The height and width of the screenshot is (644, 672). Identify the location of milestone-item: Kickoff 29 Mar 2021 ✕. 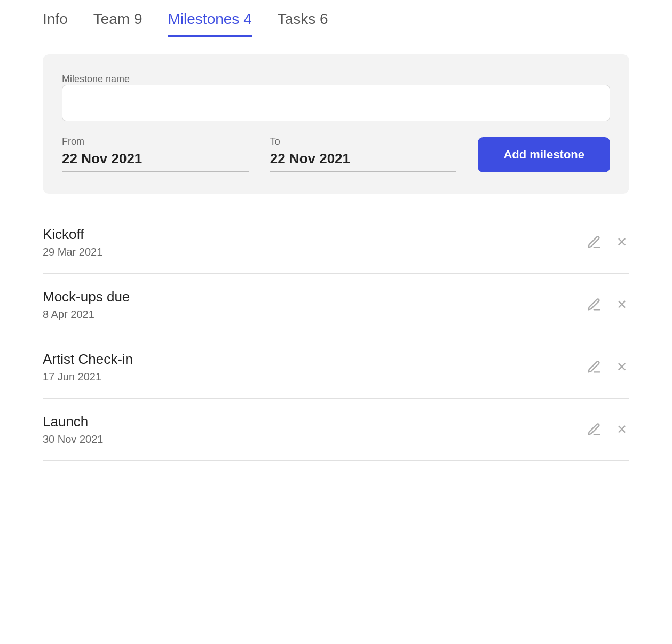
(336, 242).